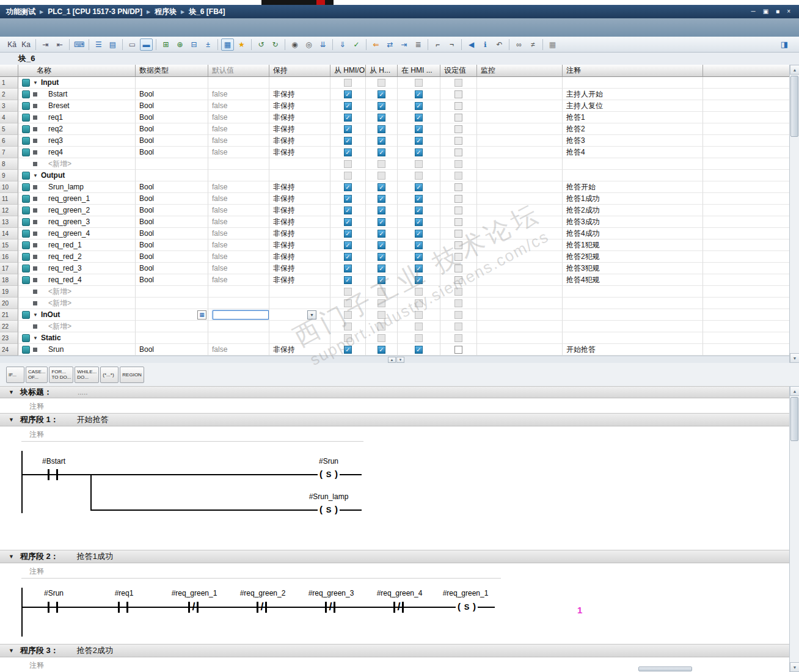 This screenshot has height=672, width=799. Describe the element at coordinates (194, 593) in the screenshot. I see `operand-label: #req_green_1` at that location.